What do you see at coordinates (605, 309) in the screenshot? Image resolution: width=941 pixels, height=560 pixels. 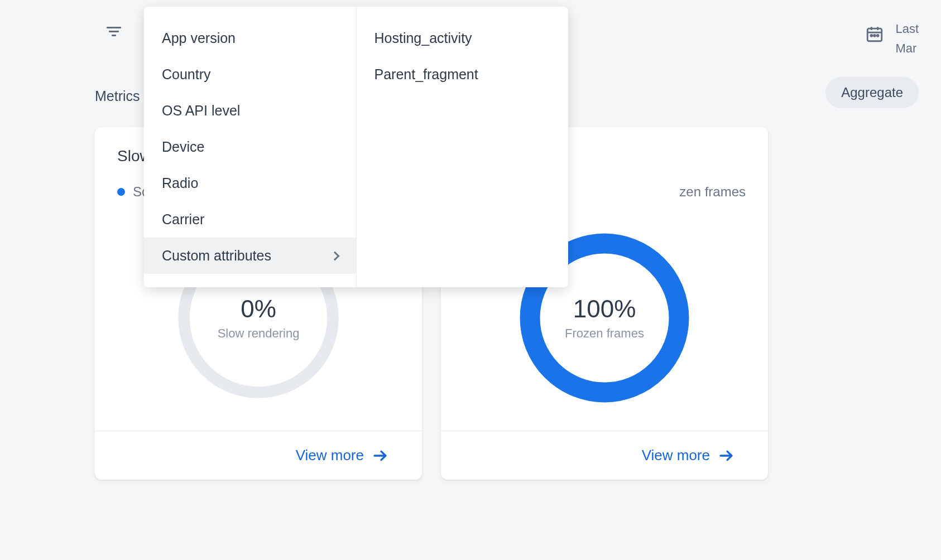 I see `donut-value-frozen: 100%` at bounding box center [605, 309].